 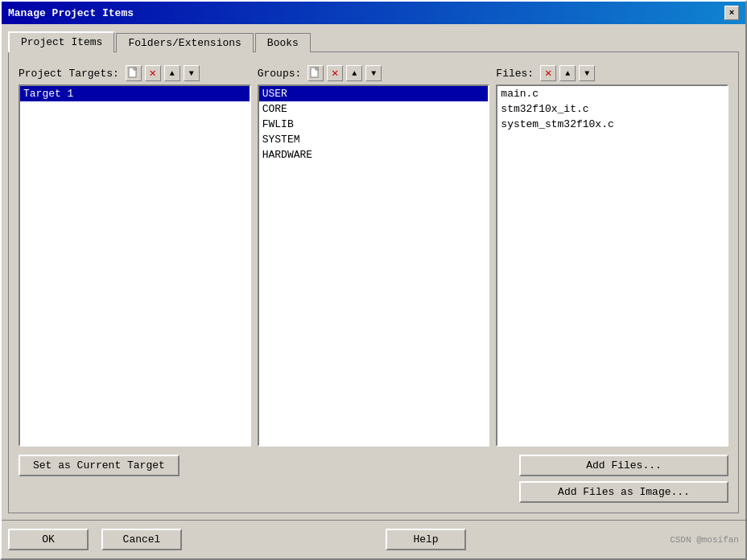 What do you see at coordinates (374, 13) in the screenshot?
I see `title-bar: Manage Project Items ×` at bounding box center [374, 13].